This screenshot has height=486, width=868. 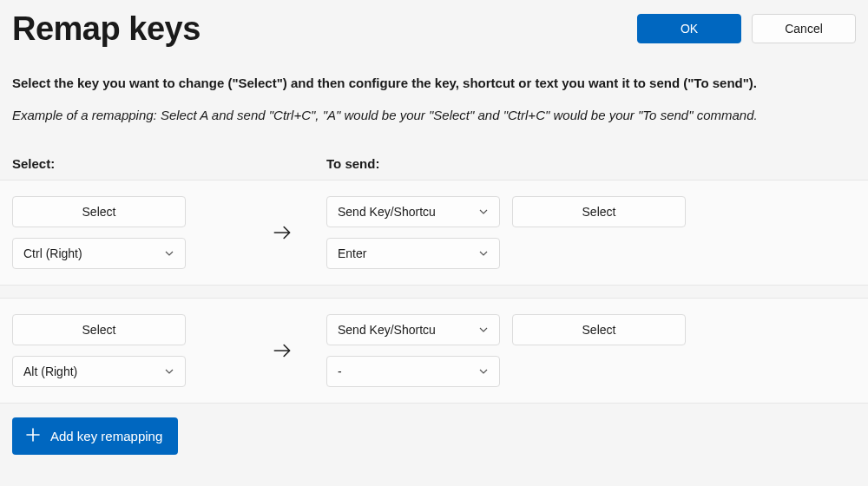 What do you see at coordinates (689, 29) in the screenshot?
I see `ok-button: OK` at bounding box center [689, 29].